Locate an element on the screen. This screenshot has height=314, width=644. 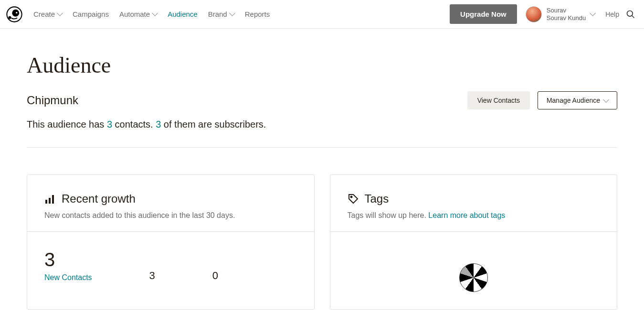
user-menu: Sourav Sourav Kundu is located at coordinates (560, 14).